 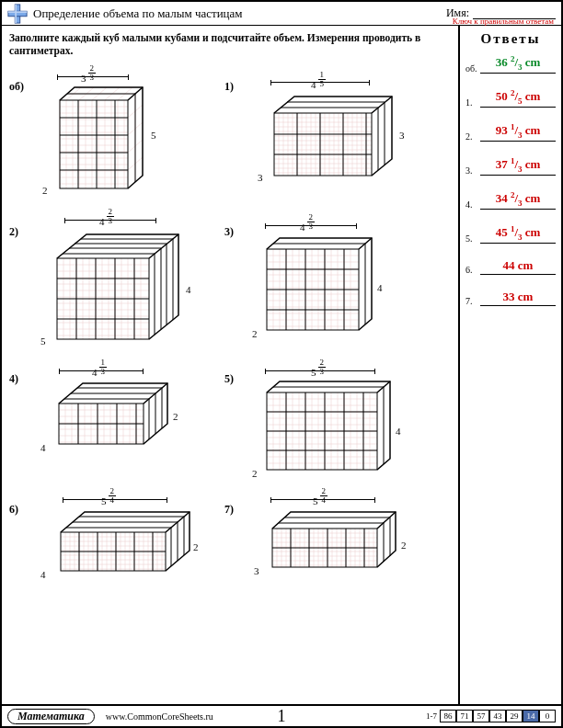 What do you see at coordinates (160, 717) in the screenshot?
I see `site-url: www.CommonCoreSheets.ru` at bounding box center [160, 717].